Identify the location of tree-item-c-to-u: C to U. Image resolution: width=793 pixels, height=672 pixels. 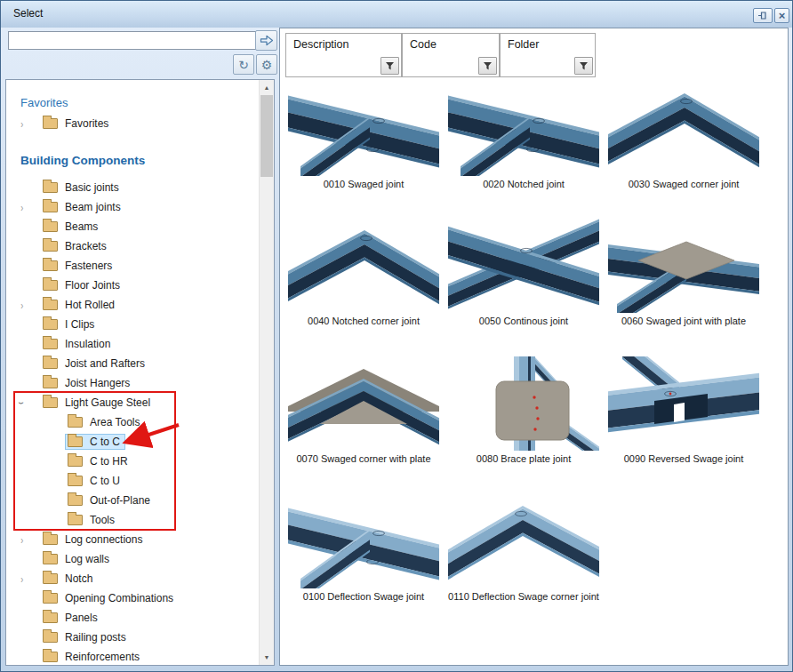
(133, 481).